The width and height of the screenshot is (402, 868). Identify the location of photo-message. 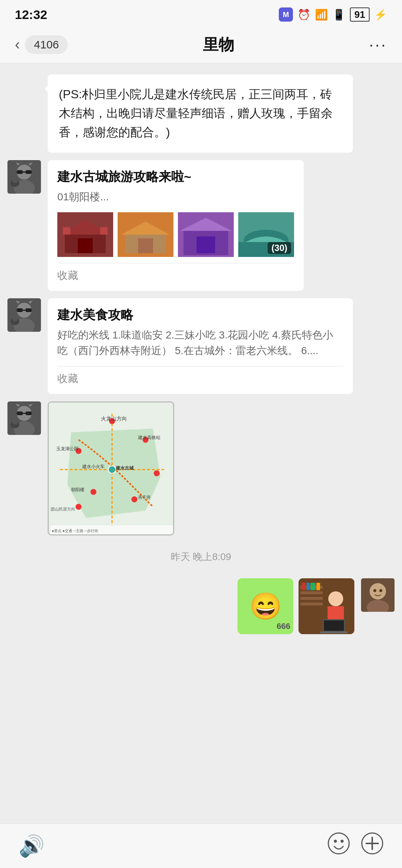
(326, 606).